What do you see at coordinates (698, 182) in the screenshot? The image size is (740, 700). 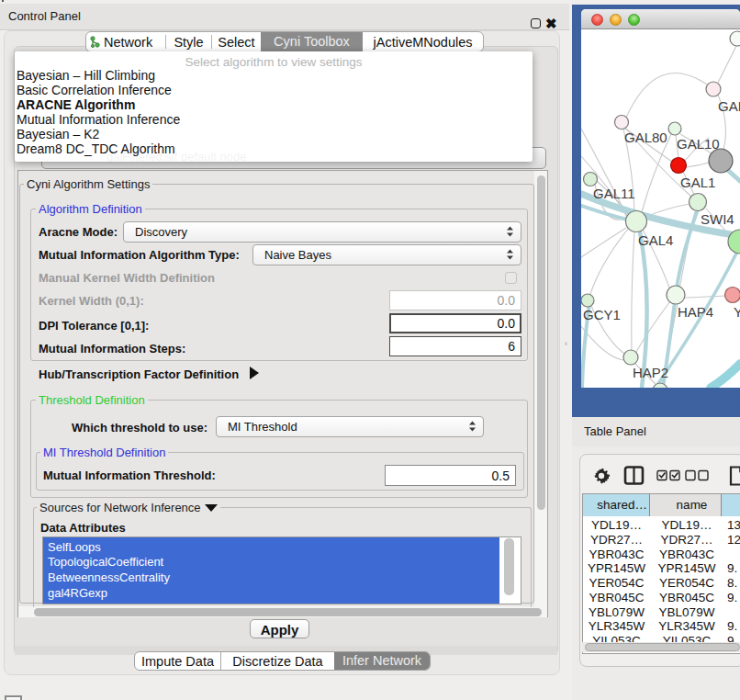 I see `svg-text: GAL1` at bounding box center [698, 182].